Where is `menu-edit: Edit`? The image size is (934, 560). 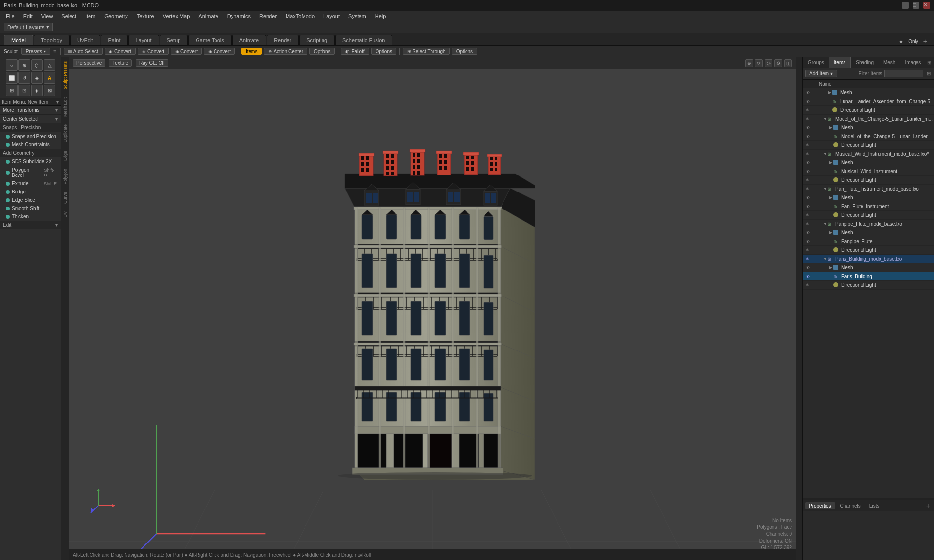
menu-edit: Edit is located at coordinates (28, 16).